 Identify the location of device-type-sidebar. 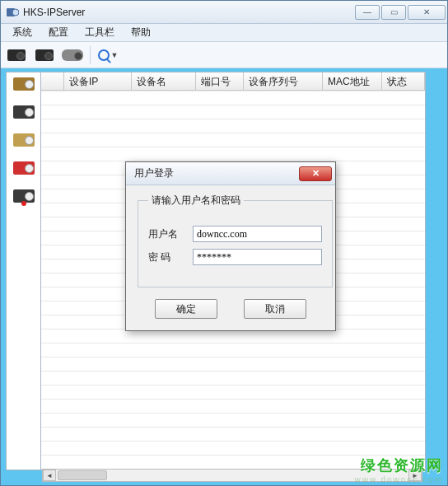
(23, 271).